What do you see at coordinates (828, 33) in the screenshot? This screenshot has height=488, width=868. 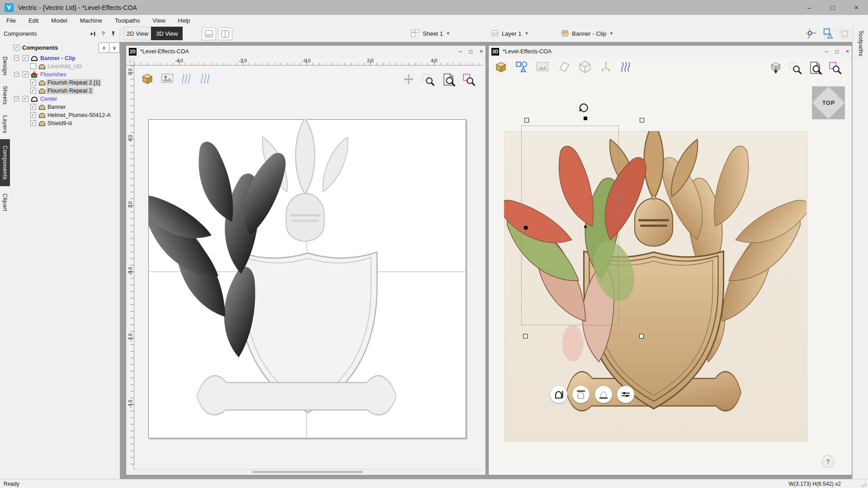 I see `snap-shapes-icon` at bounding box center [828, 33].